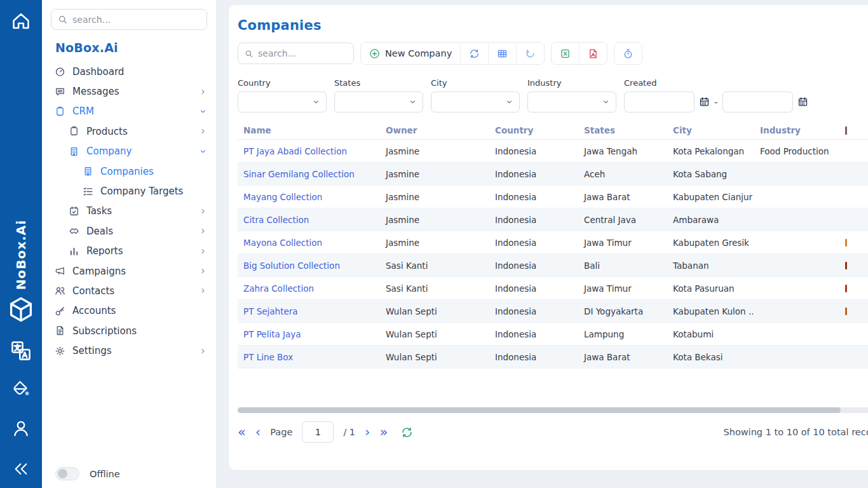 The width and height of the screenshot is (868, 488). What do you see at coordinates (309, 174) in the screenshot?
I see `company-name-link: Sinar Gemilang Collection` at bounding box center [309, 174].